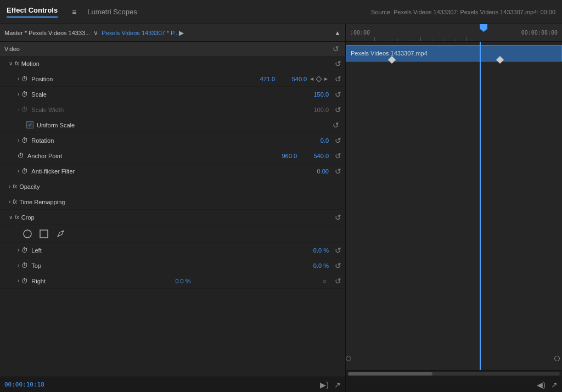 The height and width of the screenshot is (392, 562). What do you see at coordinates (554, 385) in the screenshot?
I see `next-frame-icon: ↗` at bounding box center [554, 385].